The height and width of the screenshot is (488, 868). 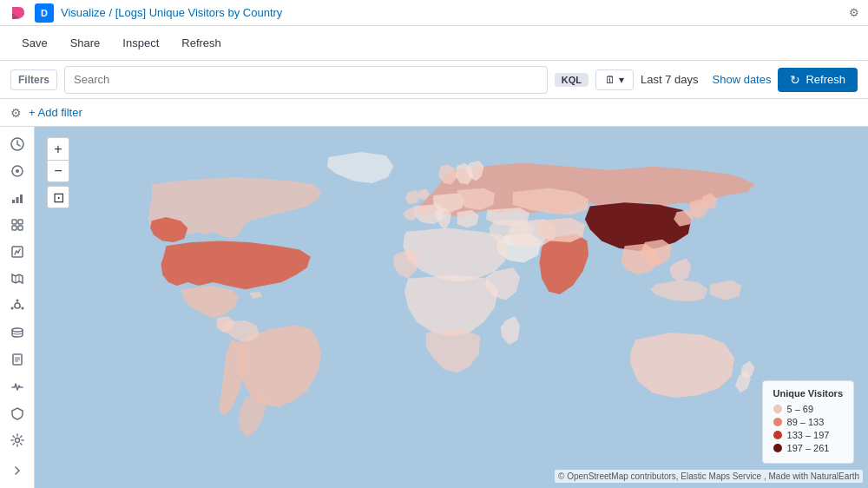 I want to click on zoom-reset-button: ⊡, so click(x=58, y=197).